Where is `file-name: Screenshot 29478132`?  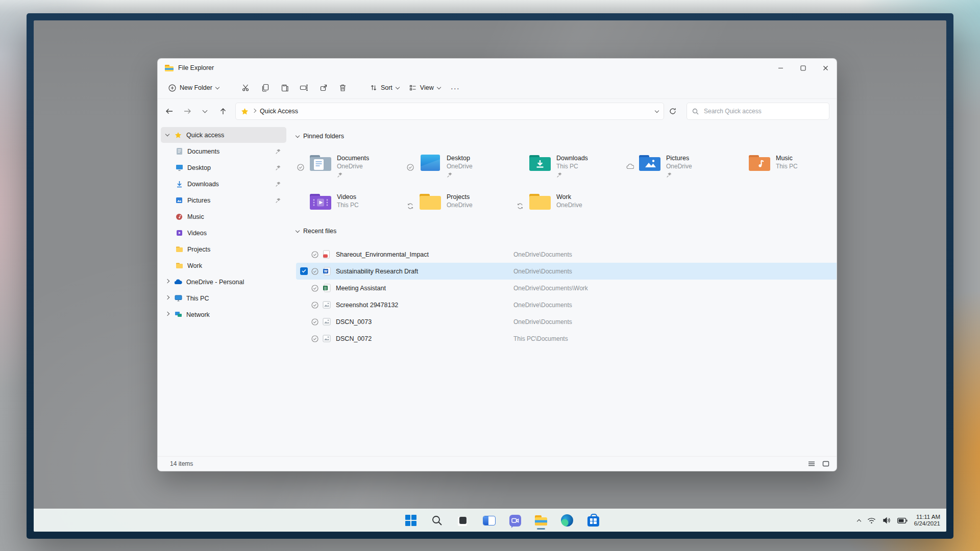 file-name: Screenshot 29478132 is located at coordinates (367, 305).